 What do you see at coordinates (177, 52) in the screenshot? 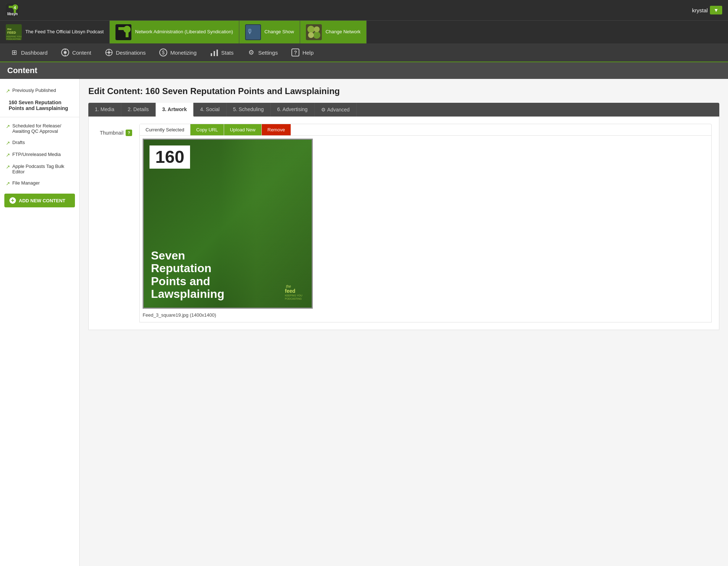
I see `nav-monetizing: $ Monetizing` at bounding box center [177, 52].